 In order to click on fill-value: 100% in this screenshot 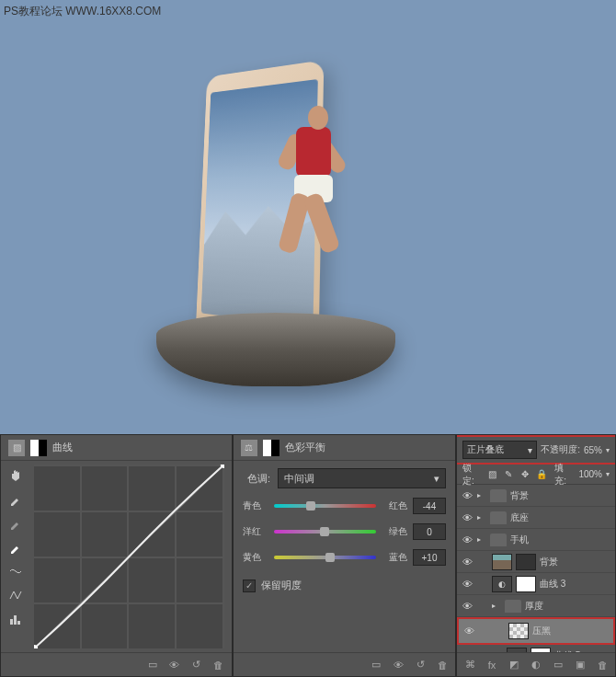, I will do `click(590, 475)`.